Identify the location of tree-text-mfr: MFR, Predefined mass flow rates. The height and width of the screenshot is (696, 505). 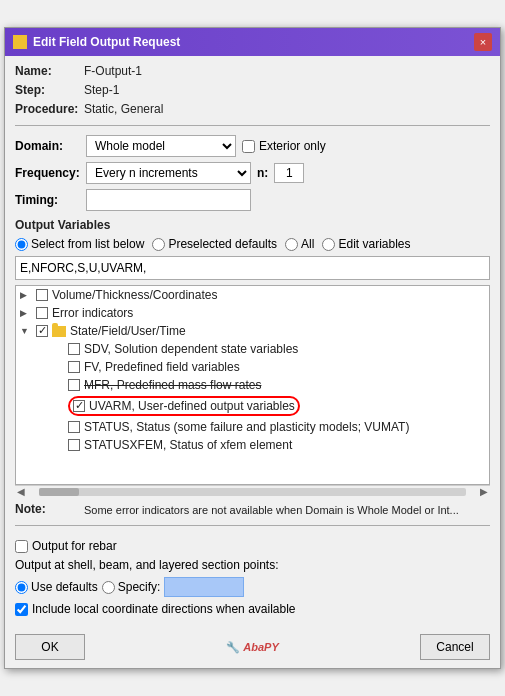
(172, 385).